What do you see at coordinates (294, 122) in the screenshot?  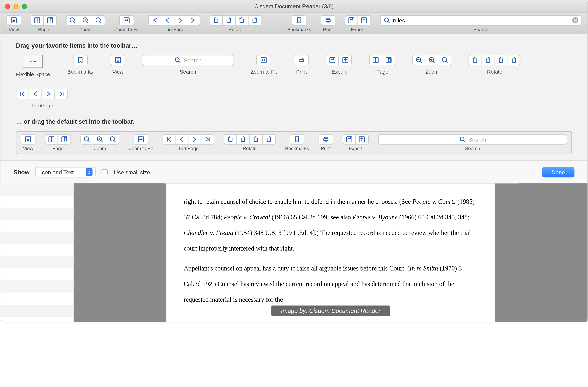 I see `default-heading: … or drag the default set into the toolb…` at bounding box center [294, 122].